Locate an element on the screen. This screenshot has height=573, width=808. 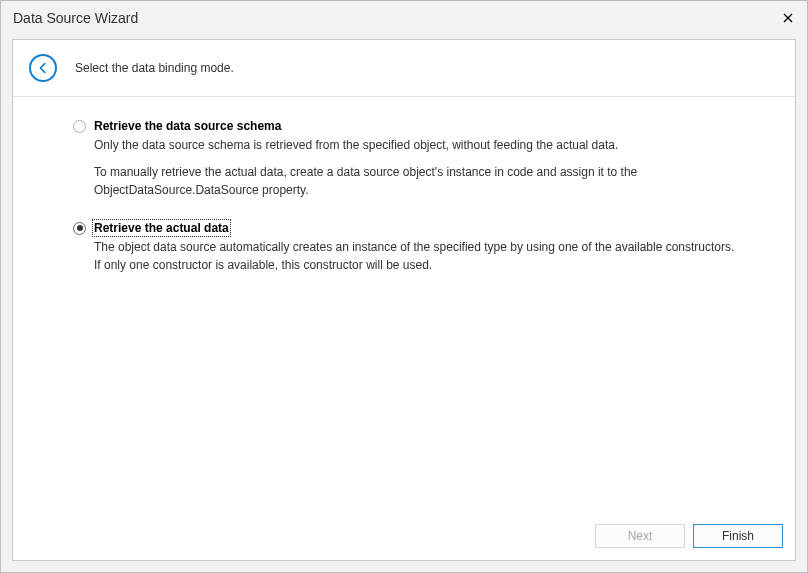
close-button is located at coordinates (788, 18).